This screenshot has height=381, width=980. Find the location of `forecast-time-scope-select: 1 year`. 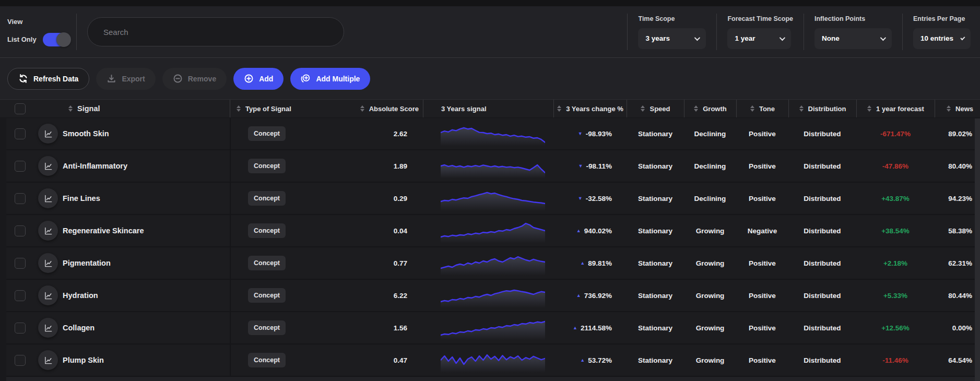

forecast-time-scope-select: 1 year is located at coordinates (759, 39).